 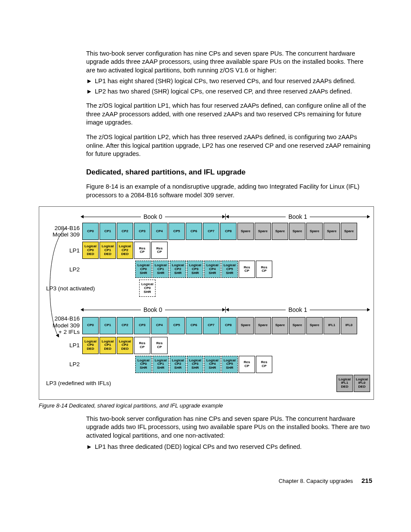 What do you see at coordinates (62, 364) in the screenshot?
I see `lp2-label-b: LP2` at bounding box center [62, 364].